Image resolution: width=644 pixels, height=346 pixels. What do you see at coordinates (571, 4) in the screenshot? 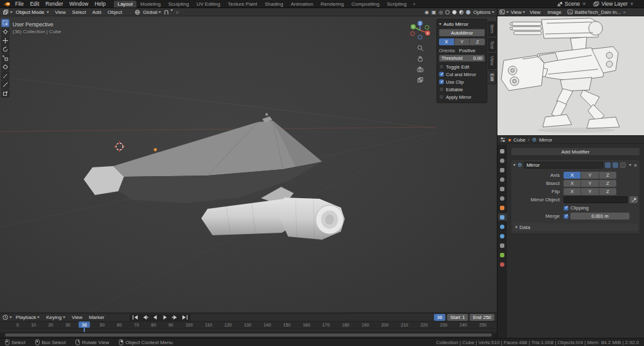
I see `scene-selector: Scene ×` at bounding box center [571, 4].